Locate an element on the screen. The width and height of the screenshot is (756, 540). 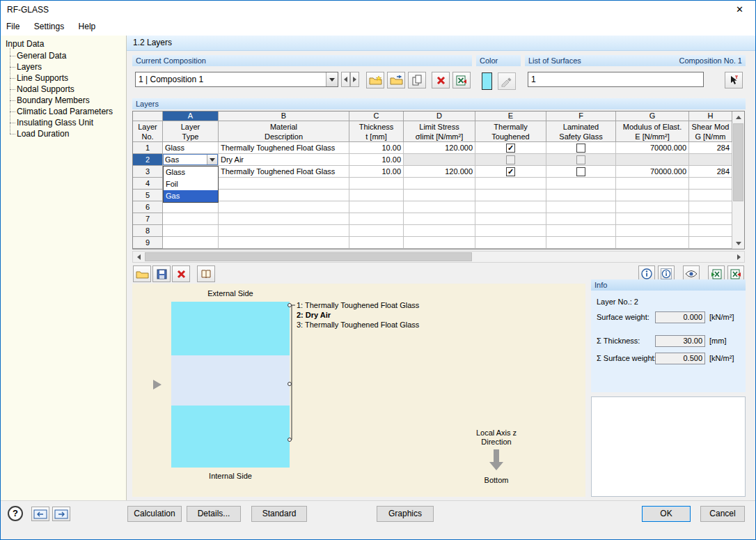
menu-settings: Settings is located at coordinates (49, 27).